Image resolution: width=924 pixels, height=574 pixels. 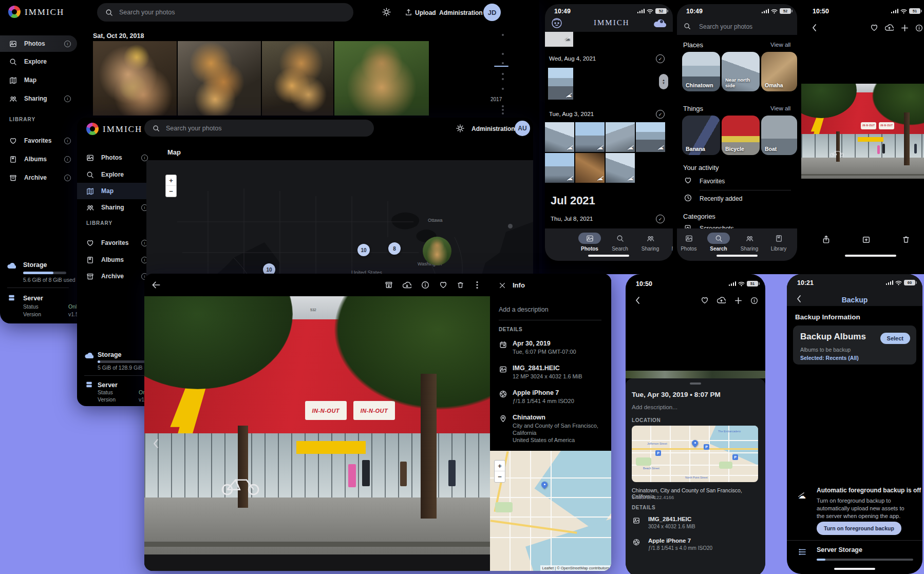 What do you see at coordinates (701, 136) in the screenshot?
I see `thing-card: Banana` at bounding box center [701, 136].